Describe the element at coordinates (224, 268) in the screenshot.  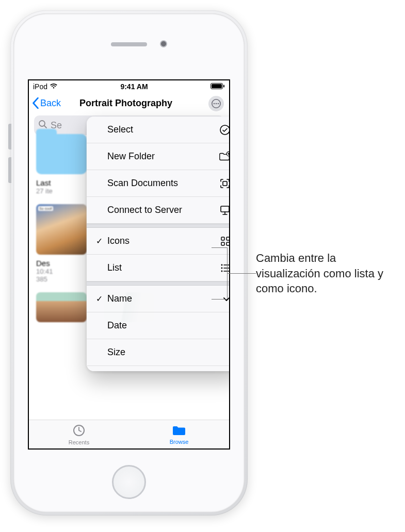
I see `list-icon` at that location.